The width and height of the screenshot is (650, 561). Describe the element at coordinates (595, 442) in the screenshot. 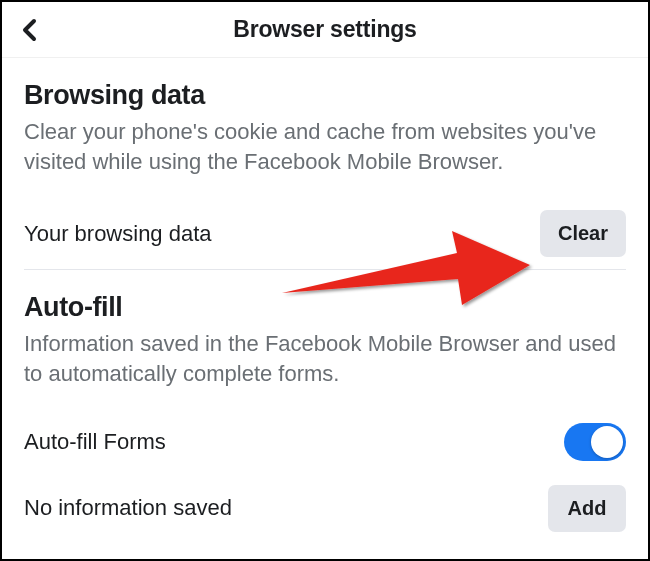

I see `auto-fill-forms-toggle` at that location.